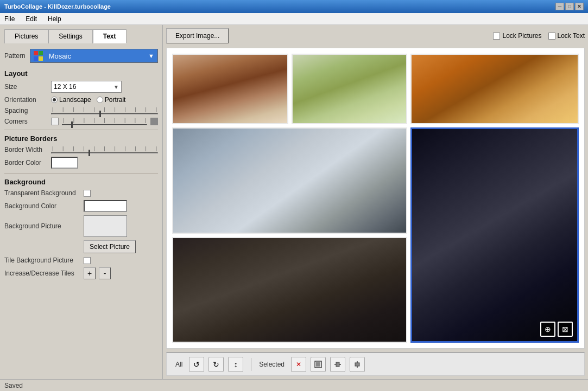 The width and height of the screenshot is (588, 391). What do you see at coordinates (81, 150) in the screenshot?
I see `border-width-row: Border Width | | | | | | | | | | |` at bounding box center [81, 150].